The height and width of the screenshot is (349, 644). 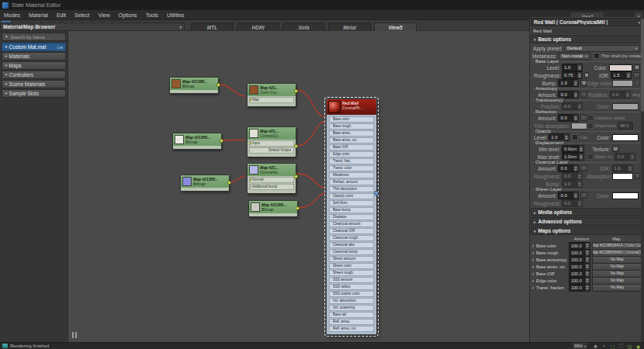 What do you see at coordinates (637, 67) in the screenshot?
I see `base-color-map-button: M` at bounding box center [637, 67].